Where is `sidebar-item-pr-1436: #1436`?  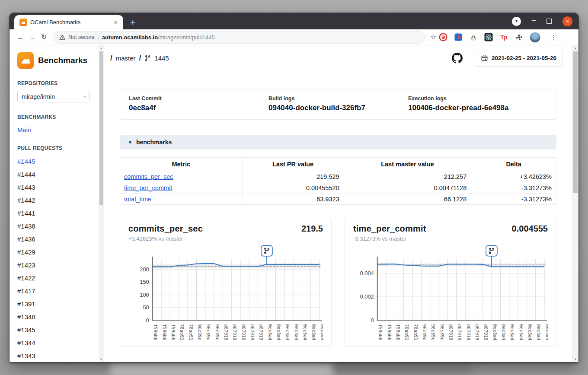 sidebar-item-pr-1436: #1436 is located at coordinates (26, 239).